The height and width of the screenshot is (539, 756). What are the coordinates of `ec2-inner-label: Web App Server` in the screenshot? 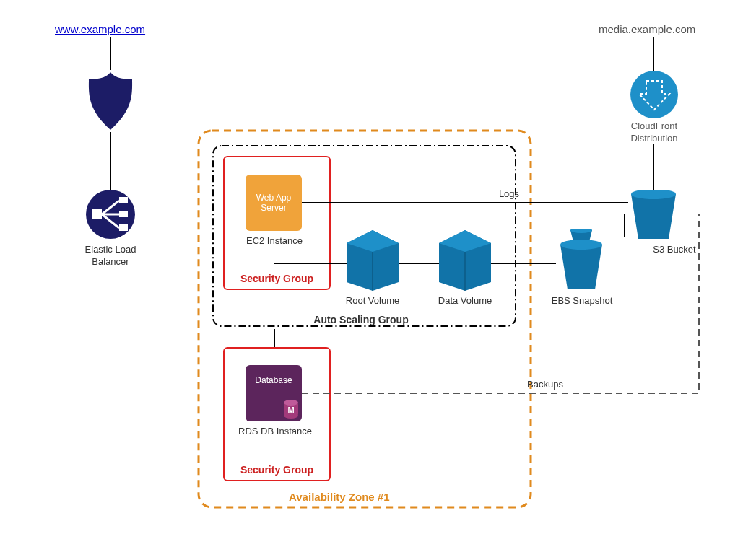 It's located at (274, 203).